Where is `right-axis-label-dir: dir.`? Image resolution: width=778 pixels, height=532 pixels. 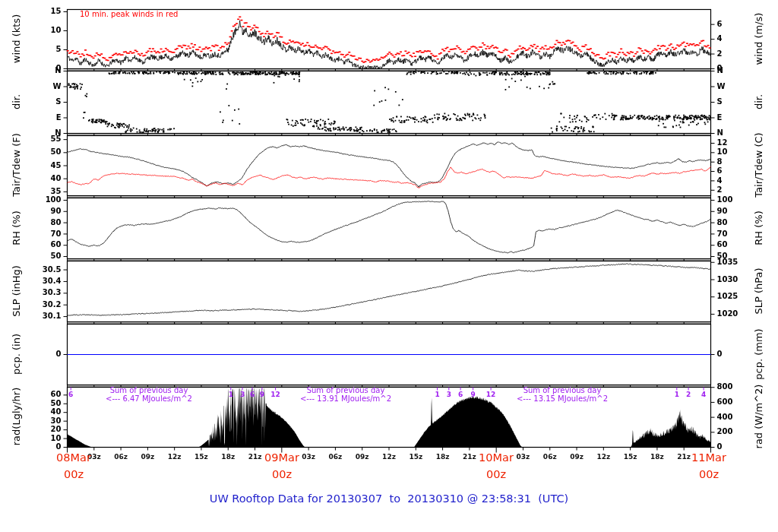 right-axis-label-dir: dir. is located at coordinates (758, 102).